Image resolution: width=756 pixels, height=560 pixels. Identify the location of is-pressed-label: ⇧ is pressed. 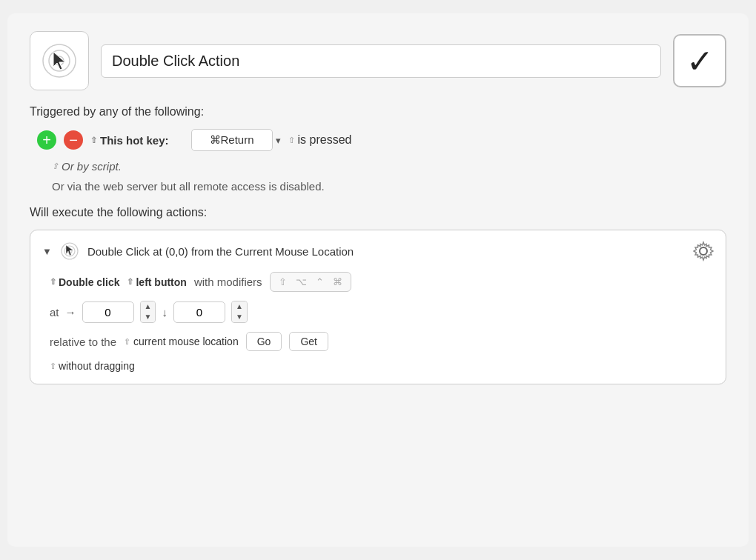
(320, 140).